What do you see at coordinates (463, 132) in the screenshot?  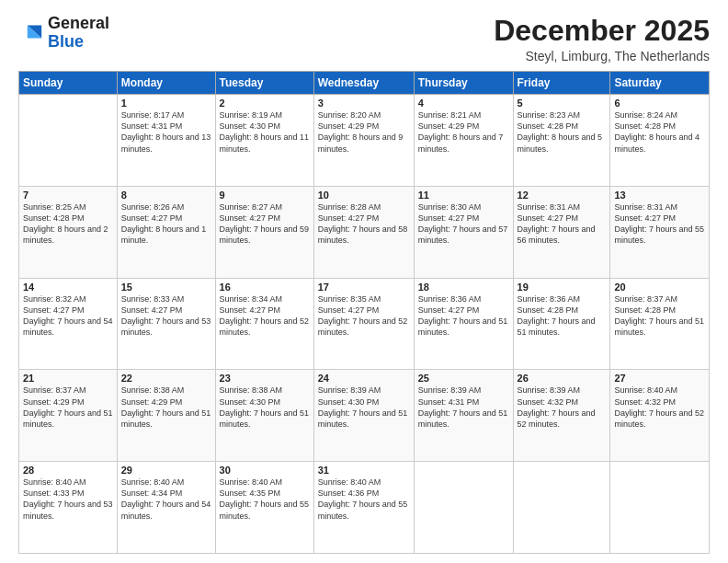 I see `day-info: Sunrise: 8:21 AMSunset: 4:29 PMDaylight:…` at bounding box center [463, 132].